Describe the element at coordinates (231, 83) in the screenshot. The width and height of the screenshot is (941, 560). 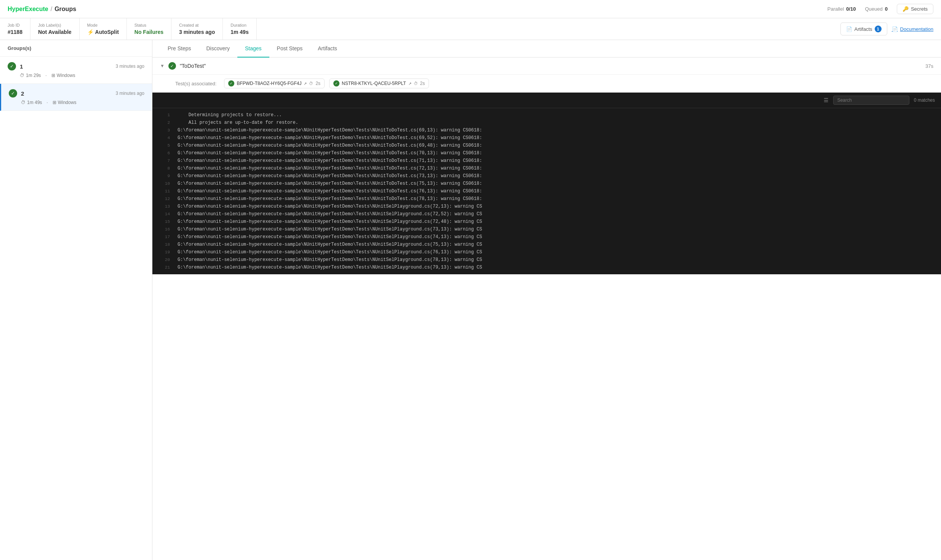
I see `test-check-1: ✓` at that location.